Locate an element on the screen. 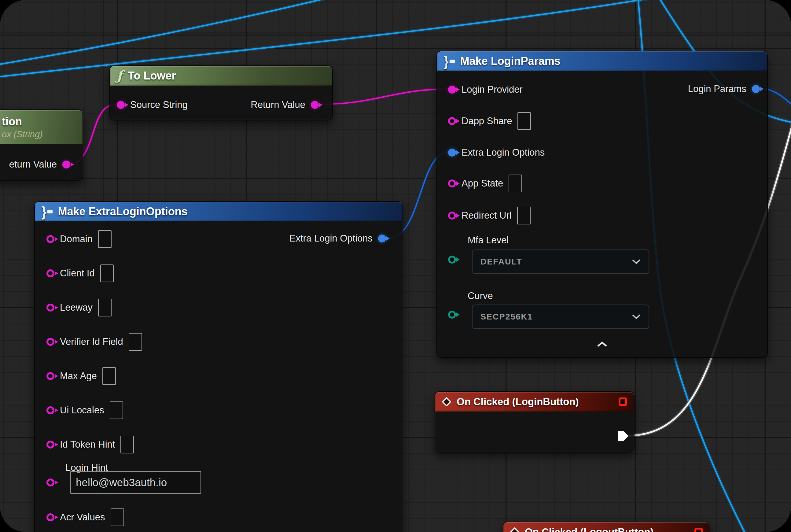 The image size is (791, 532). verifier-id-input-field is located at coordinates (135, 342).